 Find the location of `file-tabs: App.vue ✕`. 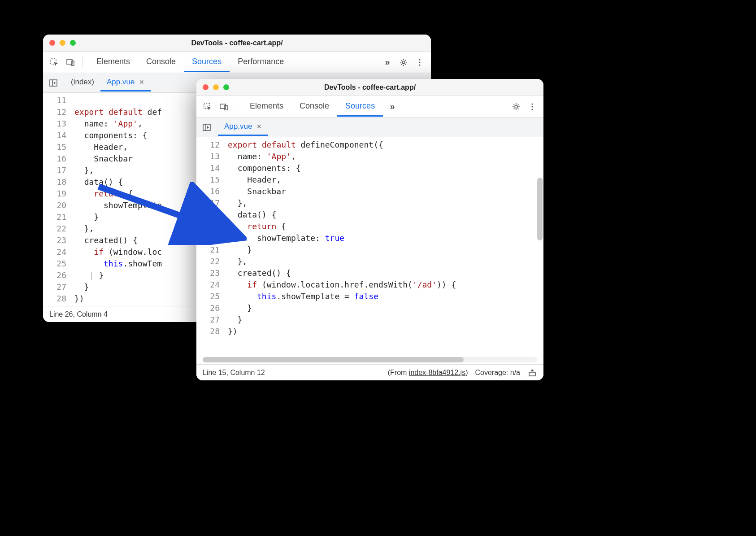

file-tabs: App.vue ✕ is located at coordinates (370, 127).